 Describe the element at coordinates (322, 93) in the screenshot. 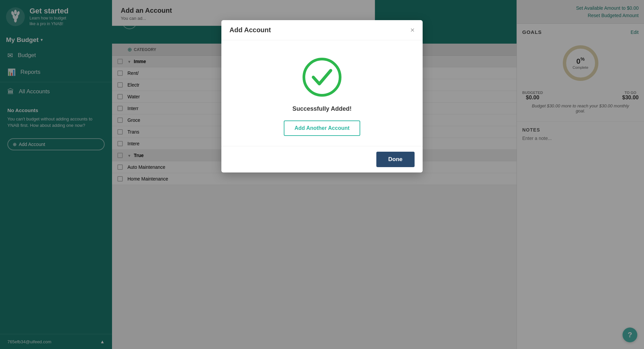

I see `modal-body: Successfully Added! Add Another Account` at that location.